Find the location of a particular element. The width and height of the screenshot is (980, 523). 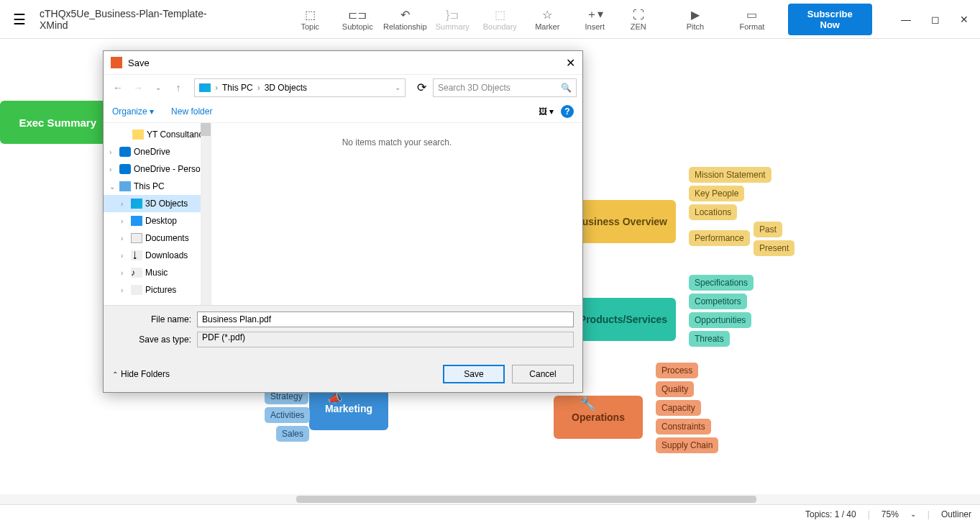

tree-yt: YT Consultancy is located at coordinates (157, 135).